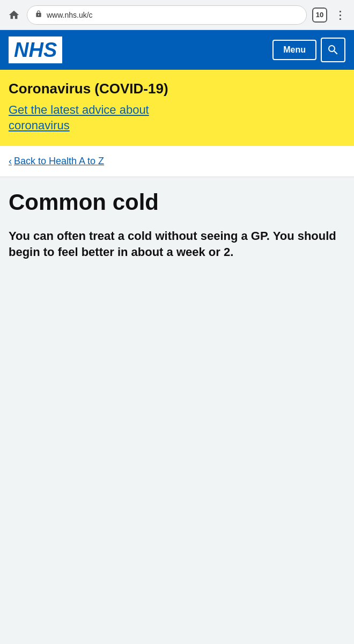 Image resolution: width=354 pixels, height=644 pixels. Describe the element at coordinates (79, 118) in the screenshot. I see `covid-banner-link: Get the latest advice about coronavirus` at that location.